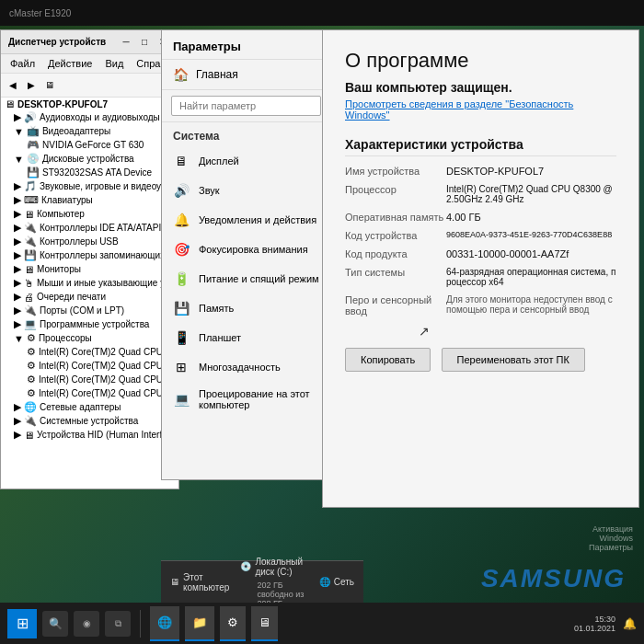 This screenshot has height=644, width=644. Describe the element at coordinates (629, 624) in the screenshot. I see `notification-bell-icon: 🔔` at that location.